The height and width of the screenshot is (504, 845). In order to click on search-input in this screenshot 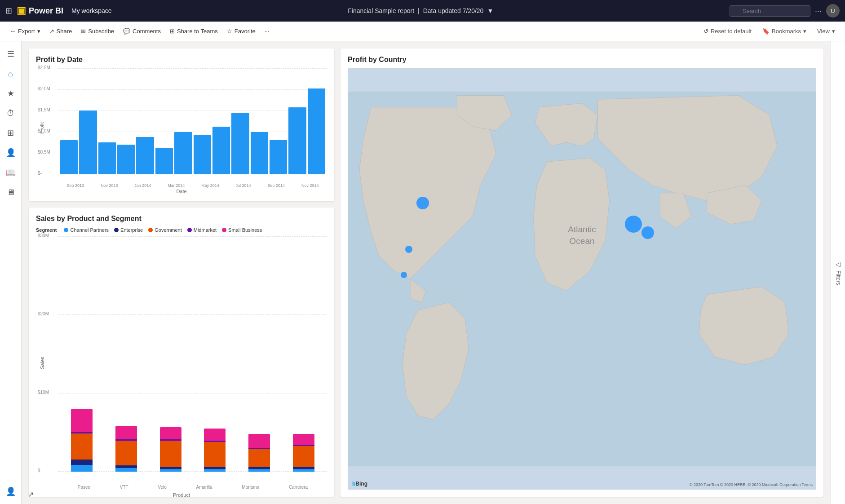, I will do `click(770, 11)`.